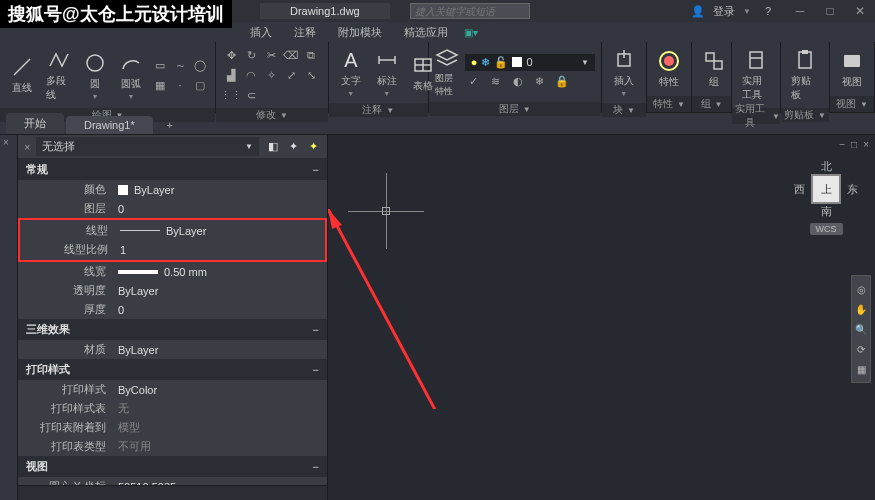 The height and width of the screenshot is (500, 875). I want to click on array-icon: ⋮⋮, so click(231, 95).